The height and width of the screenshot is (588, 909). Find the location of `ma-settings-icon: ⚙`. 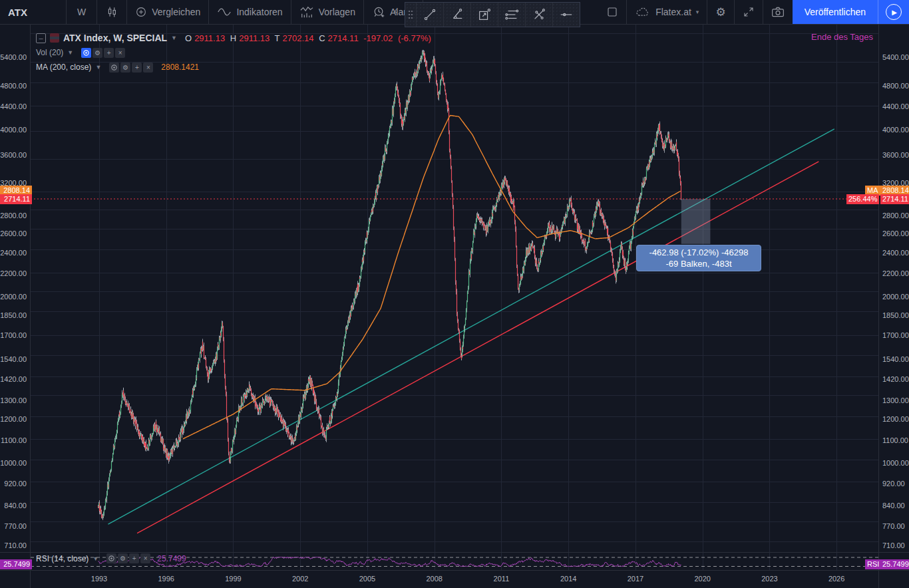

ma-settings-icon: ⚙ is located at coordinates (125, 68).